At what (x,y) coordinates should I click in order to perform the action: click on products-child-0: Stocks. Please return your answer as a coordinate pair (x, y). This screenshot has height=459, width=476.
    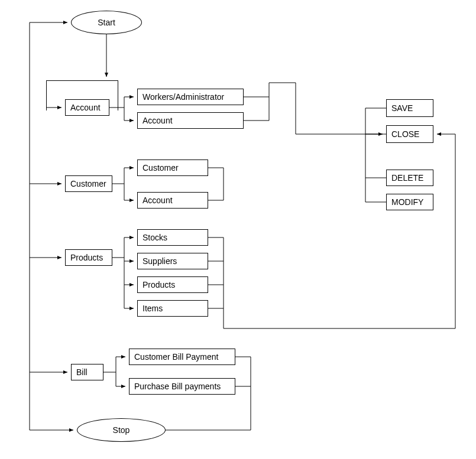
    Looking at the image, I should click on (173, 237).